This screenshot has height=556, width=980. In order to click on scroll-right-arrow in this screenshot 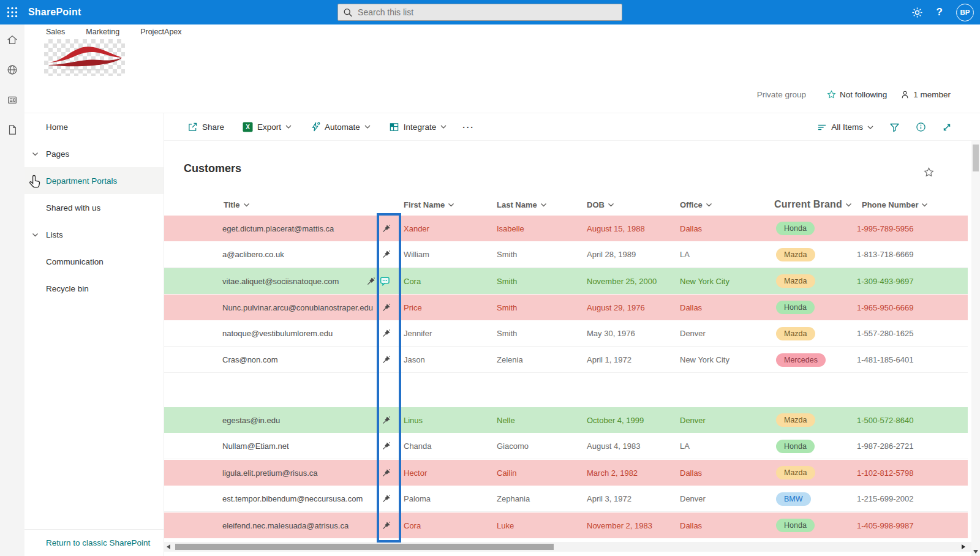, I will do `click(963, 547)`.